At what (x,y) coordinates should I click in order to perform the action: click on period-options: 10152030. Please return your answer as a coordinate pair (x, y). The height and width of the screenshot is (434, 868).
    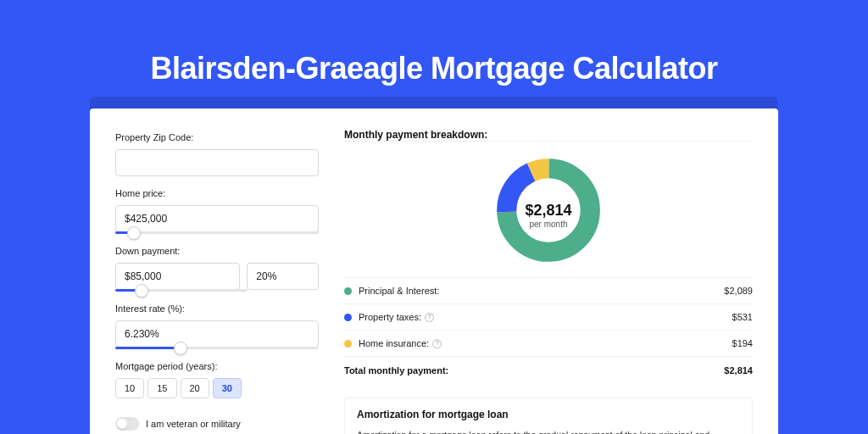
    Looking at the image, I should click on (217, 388).